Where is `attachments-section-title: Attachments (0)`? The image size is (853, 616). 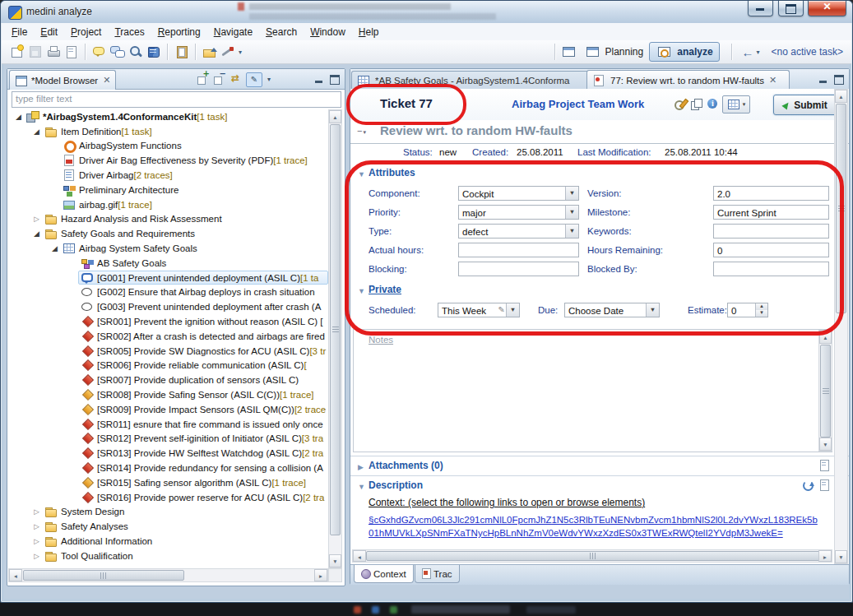 attachments-section-title: Attachments (0) is located at coordinates (406, 465).